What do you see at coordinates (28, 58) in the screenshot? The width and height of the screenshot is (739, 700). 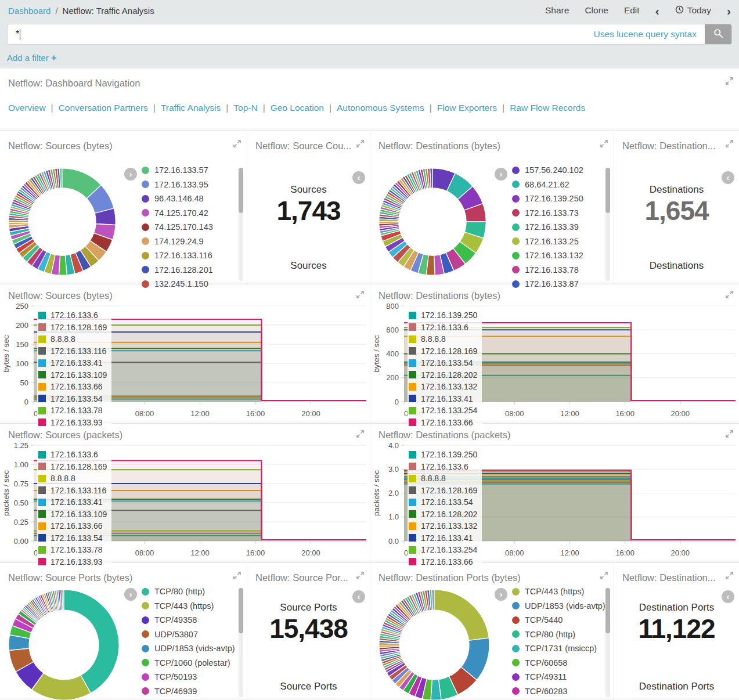 I see `add-filter-link: Add a filter` at bounding box center [28, 58].